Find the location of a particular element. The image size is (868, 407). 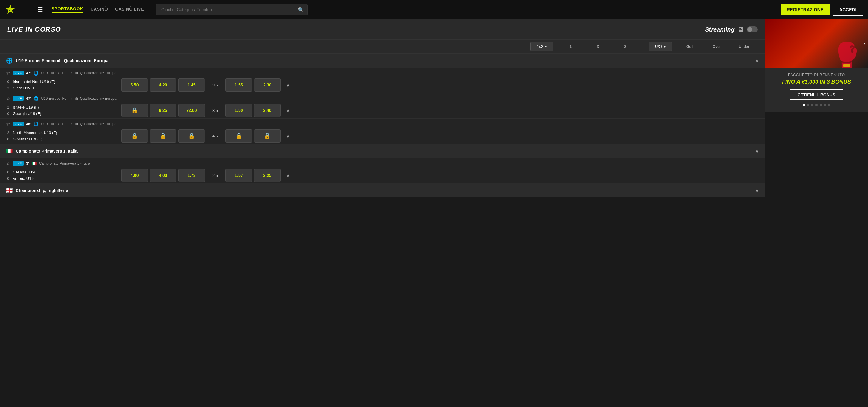

teams-col-m3: 2 North Macedonia U19 (F) 0 Gibraltar U1… is located at coordinates (64, 136).